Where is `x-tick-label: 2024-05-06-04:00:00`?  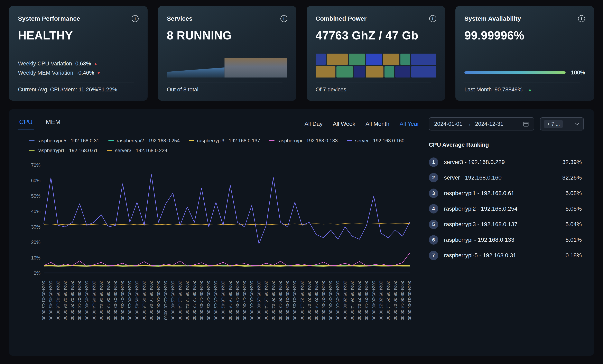 x-tick-label: 2024-05-06-04:00:00 is located at coordinates (101, 301).